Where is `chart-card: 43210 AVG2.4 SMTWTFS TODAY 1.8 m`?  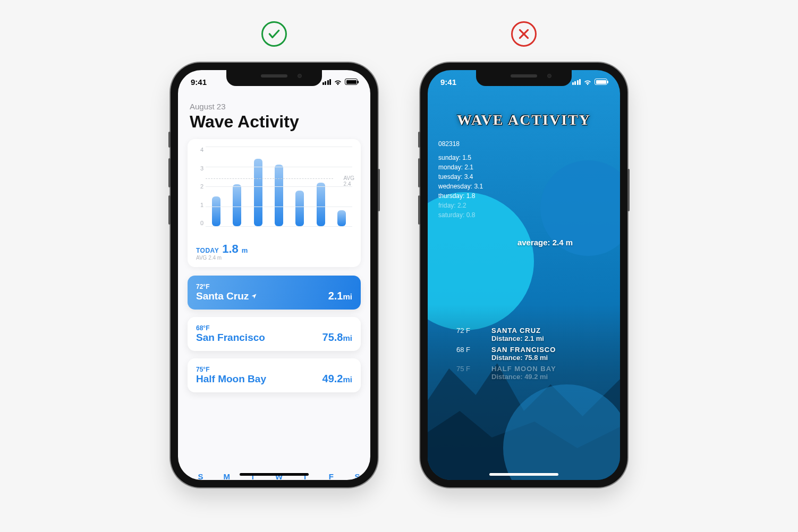 chart-card: 43210 AVG2.4 SMTWTFS TODAY 1.8 m is located at coordinates (274, 203).